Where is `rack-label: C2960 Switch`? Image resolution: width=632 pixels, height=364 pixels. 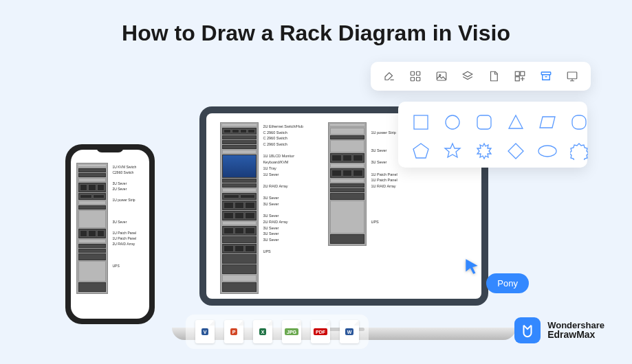
rack-label: C2960 Switch is located at coordinates (124, 173).